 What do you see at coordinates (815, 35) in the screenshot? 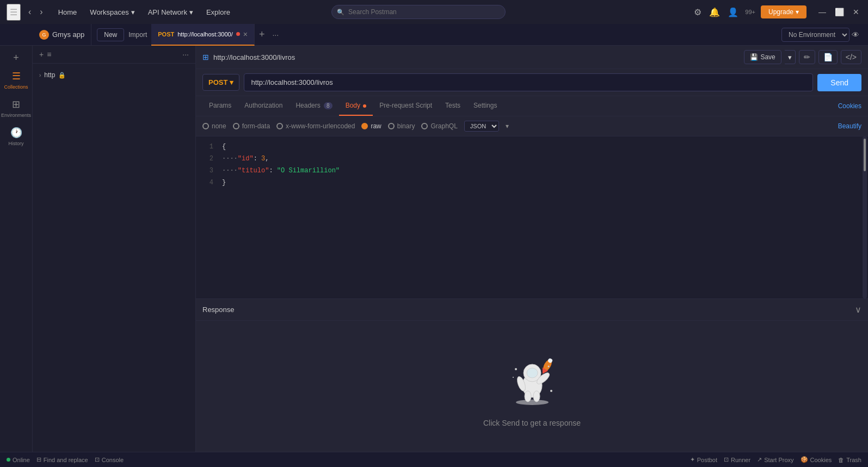
I see `env-dropdown: No Environment` at bounding box center [815, 35].